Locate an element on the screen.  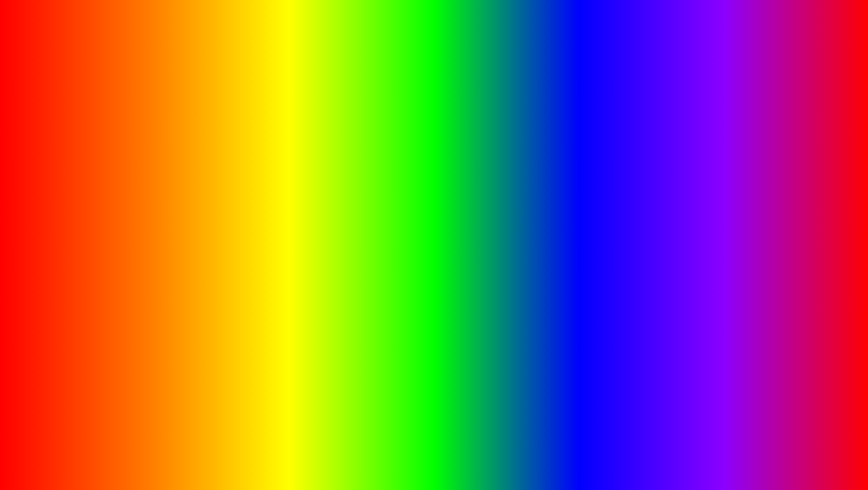
w2-rcb-2: Auto Boost Triple Coins is located at coordinates (273, 263).